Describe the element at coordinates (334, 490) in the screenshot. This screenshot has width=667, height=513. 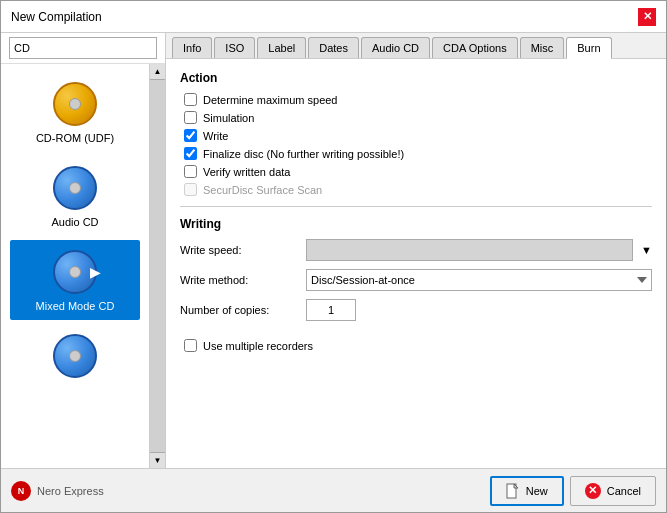
I see `bottom-bar: N Nero Express New ✕ Cancel` at that location.